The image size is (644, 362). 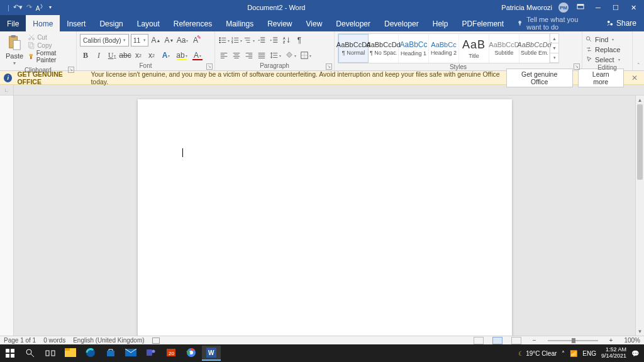 I want to click on status-macro-icon, so click(x=156, y=341).